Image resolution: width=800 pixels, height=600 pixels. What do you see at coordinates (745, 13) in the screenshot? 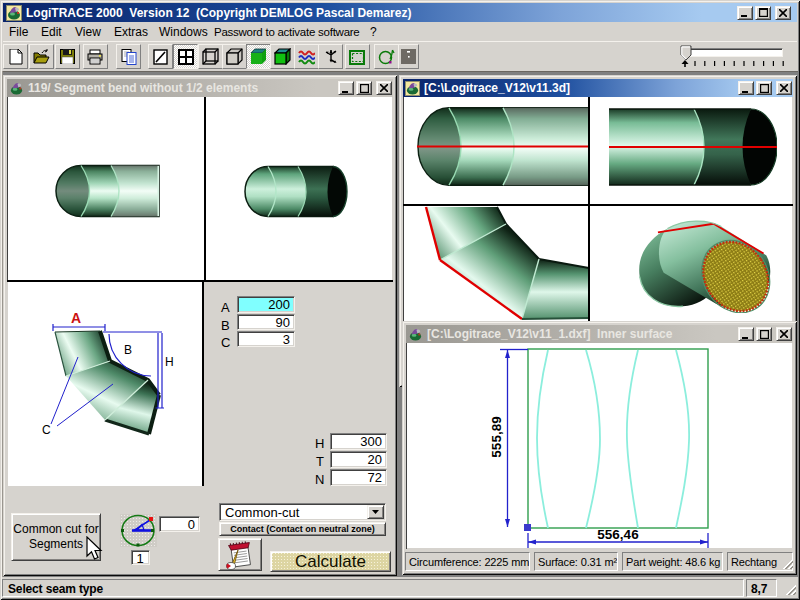
I see `minimize-button` at bounding box center [745, 13].